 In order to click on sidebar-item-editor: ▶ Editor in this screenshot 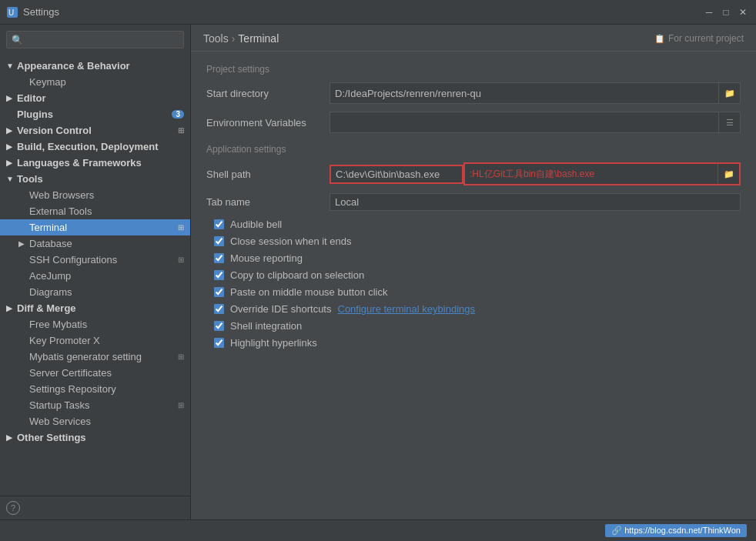, I will do `click(95, 99)`.